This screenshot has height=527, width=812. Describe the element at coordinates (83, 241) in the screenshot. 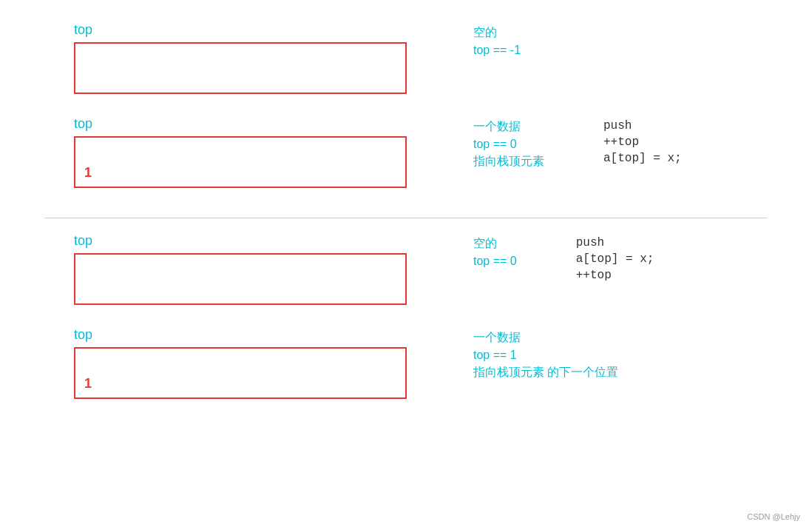

I see `top-label-3: top` at that location.